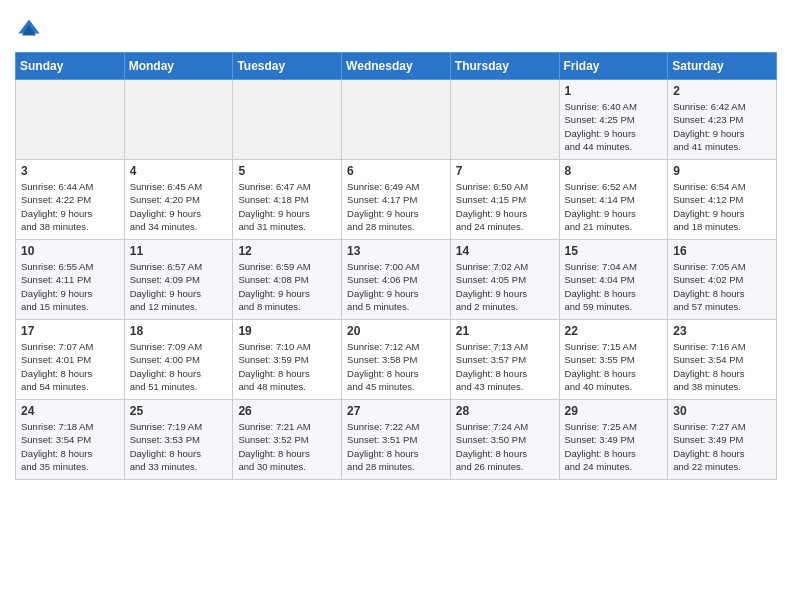 The width and height of the screenshot is (792, 612). What do you see at coordinates (614, 91) in the screenshot?
I see `day-number: 1` at bounding box center [614, 91].